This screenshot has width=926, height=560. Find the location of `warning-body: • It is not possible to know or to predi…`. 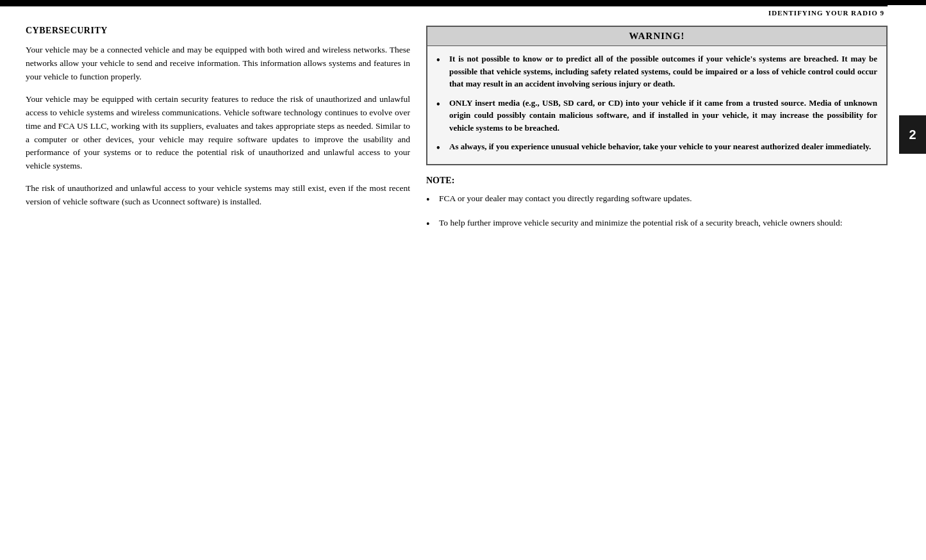

warning-body: • It is not possible to know or to predi… is located at coordinates (657, 105).